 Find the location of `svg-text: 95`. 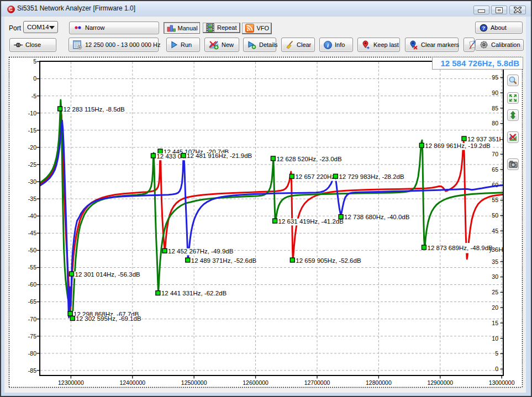

svg-text: 95 is located at coordinates (495, 77).